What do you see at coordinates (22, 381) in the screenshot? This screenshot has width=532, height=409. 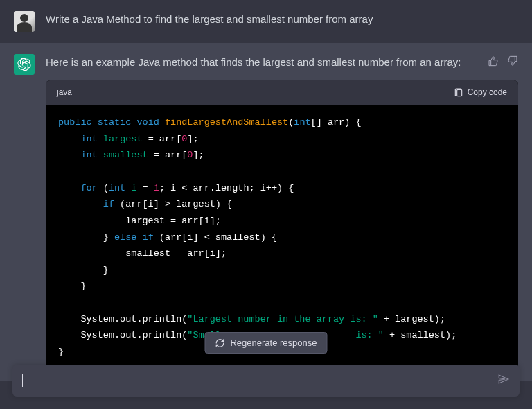 I see `input-caret` at bounding box center [22, 381].